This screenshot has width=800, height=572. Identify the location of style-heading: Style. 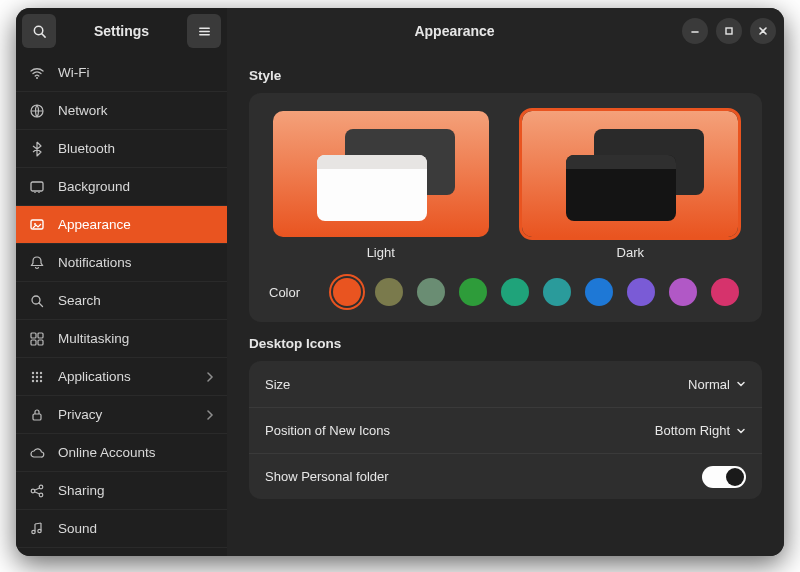
(506, 76).